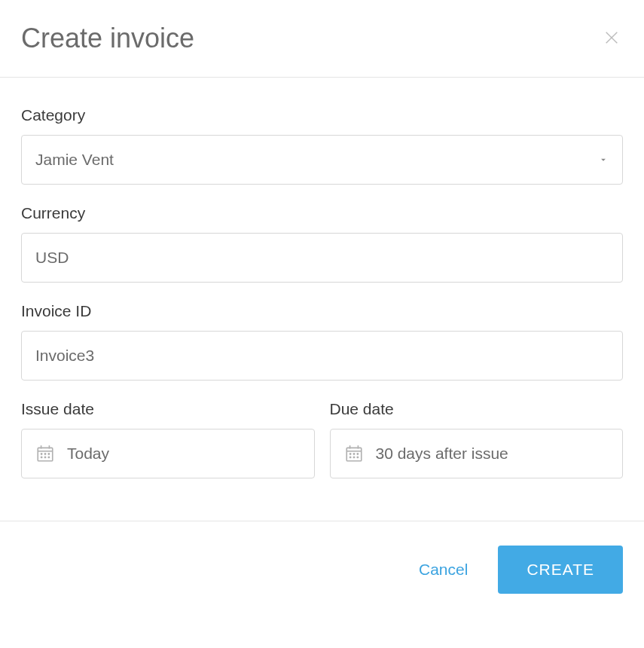 The image size is (644, 648). I want to click on close-button, so click(612, 39).